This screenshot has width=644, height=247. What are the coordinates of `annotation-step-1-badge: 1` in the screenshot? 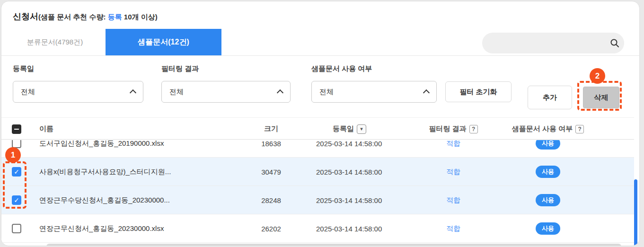 It's located at (13, 155).